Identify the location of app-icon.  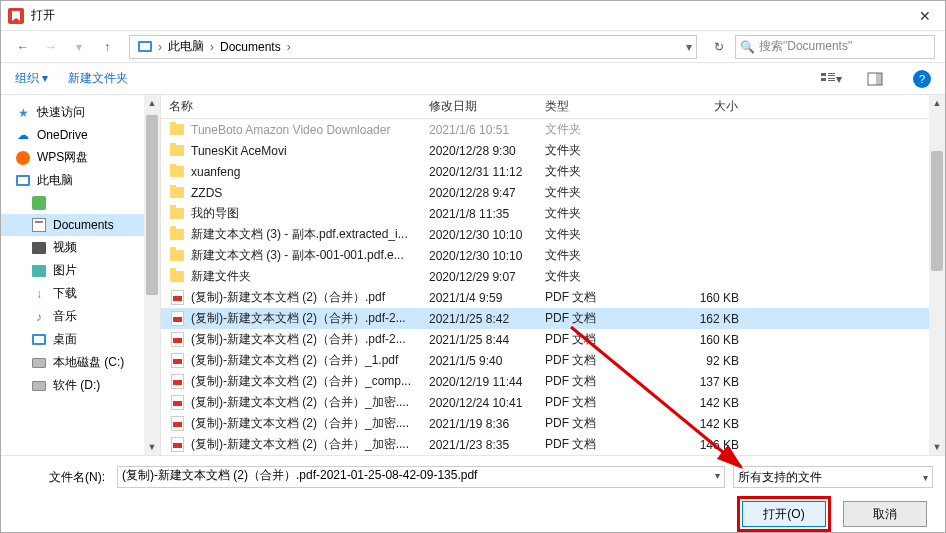
(16, 16).